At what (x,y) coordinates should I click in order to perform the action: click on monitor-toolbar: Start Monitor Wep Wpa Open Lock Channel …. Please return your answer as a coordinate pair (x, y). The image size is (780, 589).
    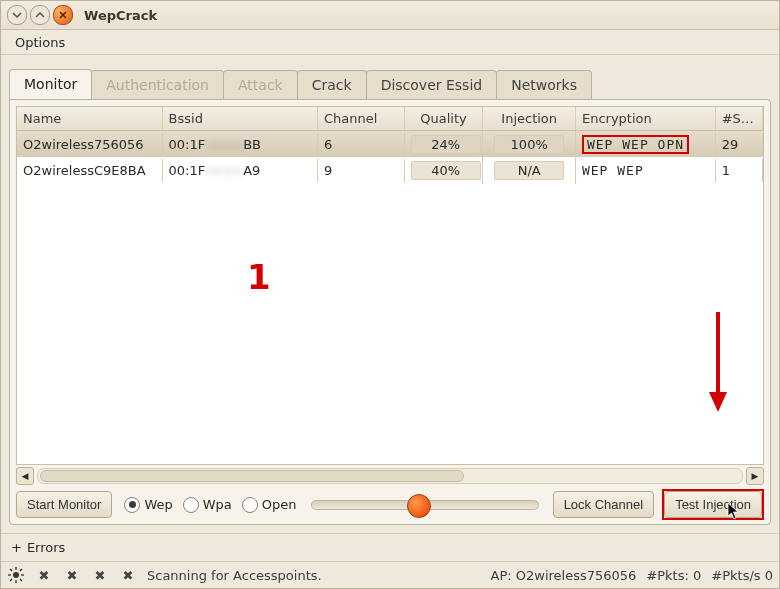
    Looking at the image, I should click on (390, 504).